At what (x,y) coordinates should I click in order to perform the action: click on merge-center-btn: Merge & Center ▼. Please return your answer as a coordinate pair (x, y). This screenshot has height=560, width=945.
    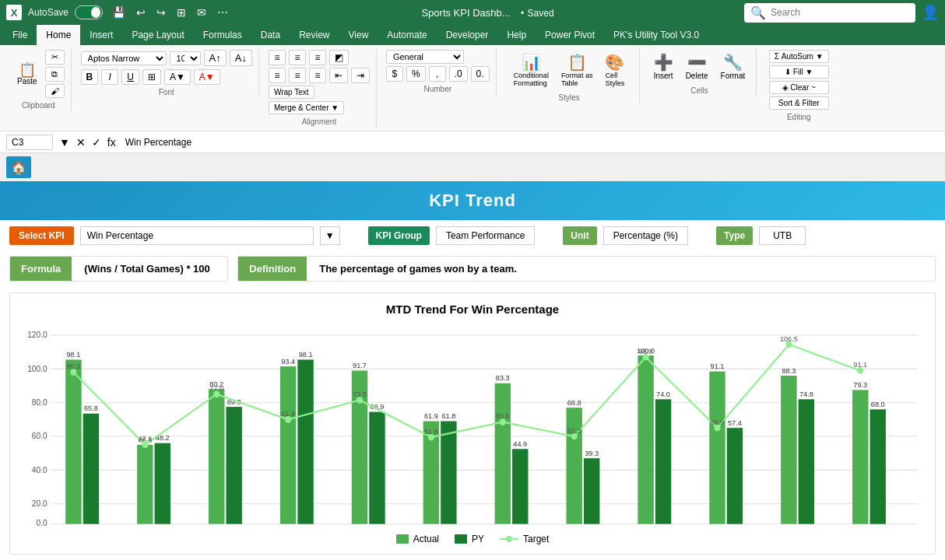
    Looking at the image, I should click on (307, 107).